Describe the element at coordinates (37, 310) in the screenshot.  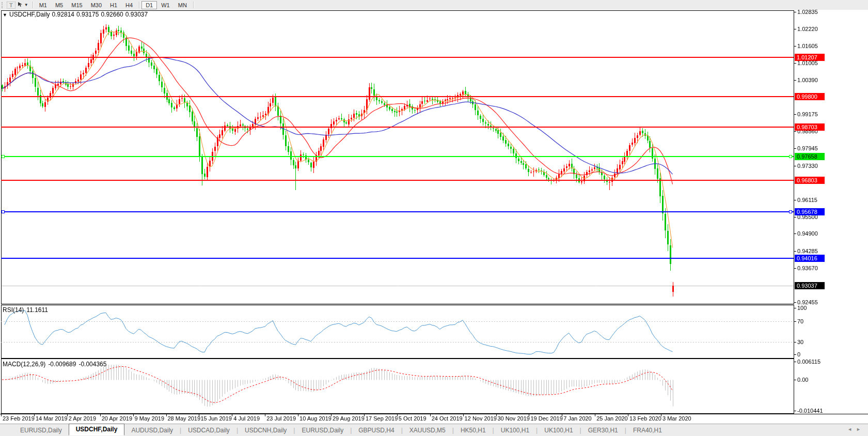
I see `rsi-value: 11.1611` at that location.